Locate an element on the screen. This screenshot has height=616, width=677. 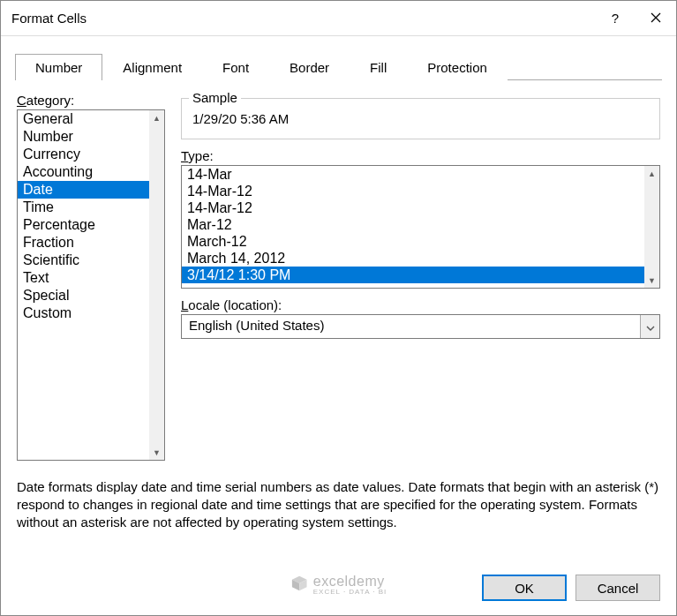
tabstrip: Number Alignment Font Border Fill Protec… is located at coordinates (339, 58).